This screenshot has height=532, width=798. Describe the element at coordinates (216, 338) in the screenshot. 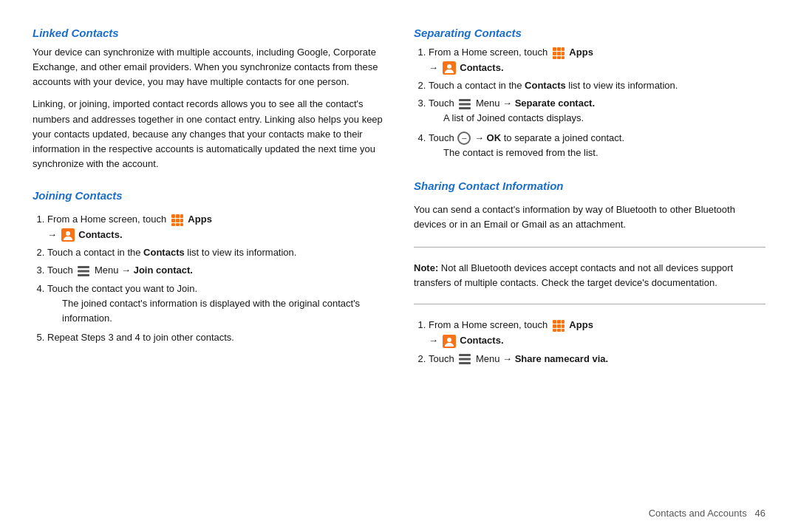

I see `joining-step-5: Repeat Steps 3 and 4 to join other conta…` at that location.